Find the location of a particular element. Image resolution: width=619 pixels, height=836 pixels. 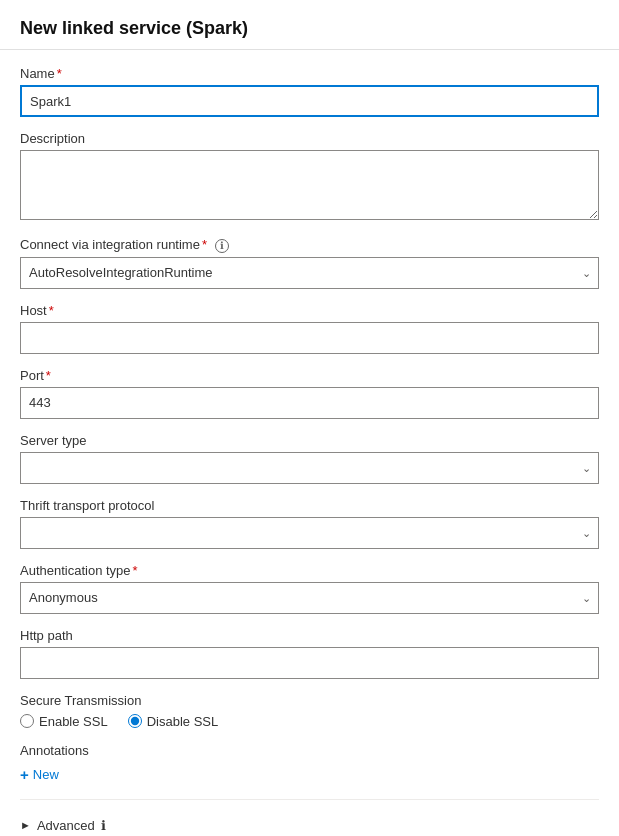

advanced-section: ► Advanced ℹ is located at coordinates (310, 824).